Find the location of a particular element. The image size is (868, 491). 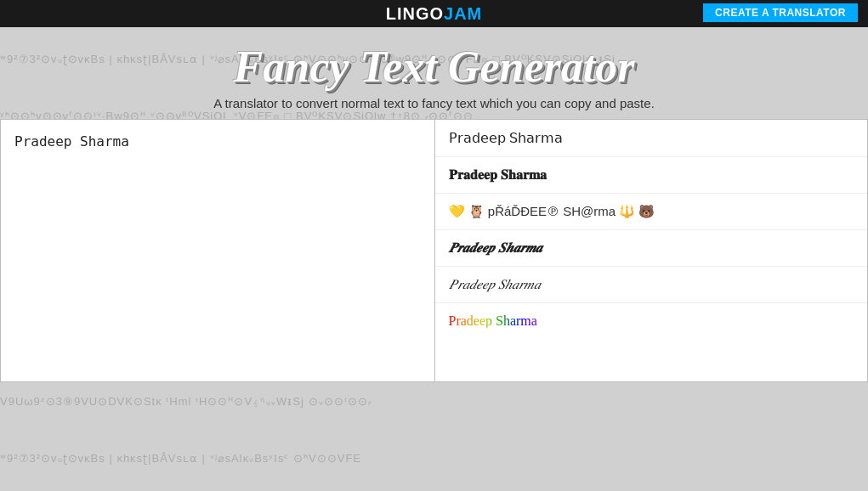

create-translator-button: CREATE A TRANSLATOR is located at coordinates (780, 13).